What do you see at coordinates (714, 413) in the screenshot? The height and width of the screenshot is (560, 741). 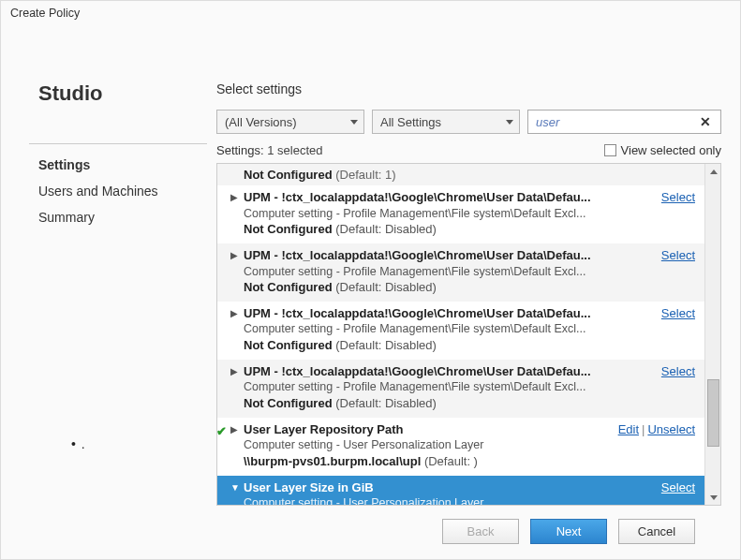 I see `scroll-thumb` at bounding box center [714, 413].